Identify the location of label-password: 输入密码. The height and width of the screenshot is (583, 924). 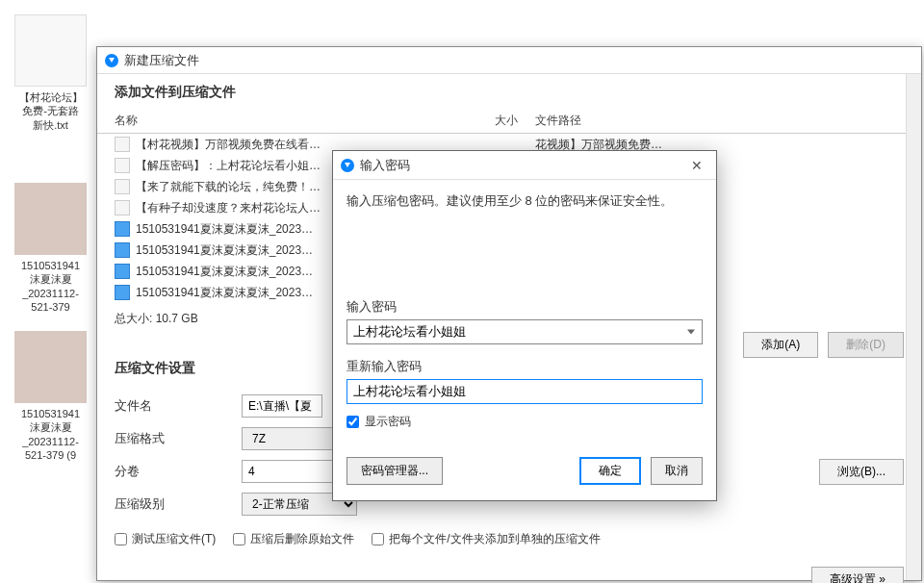
(525, 307).